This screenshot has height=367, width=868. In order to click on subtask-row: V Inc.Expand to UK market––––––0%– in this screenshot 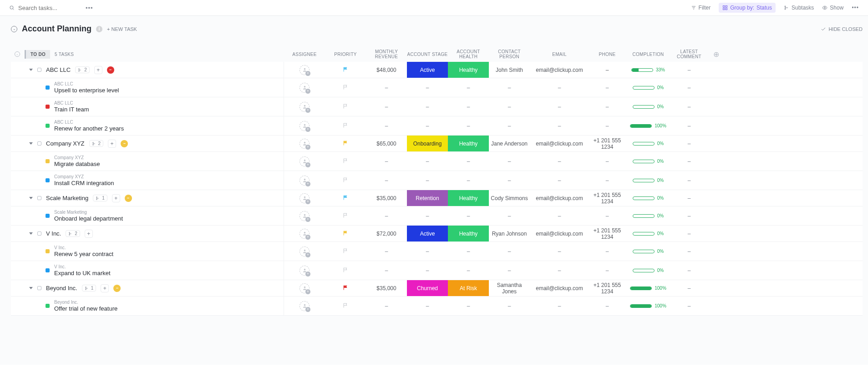, I will do `click(437, 271)`.